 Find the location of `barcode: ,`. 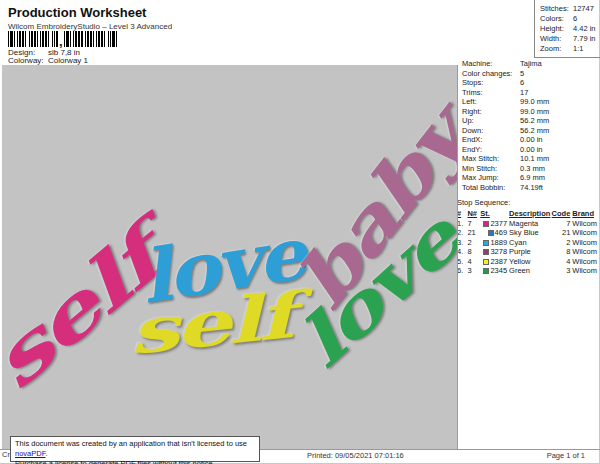

barcode: , is located at coordinates (62, 39).